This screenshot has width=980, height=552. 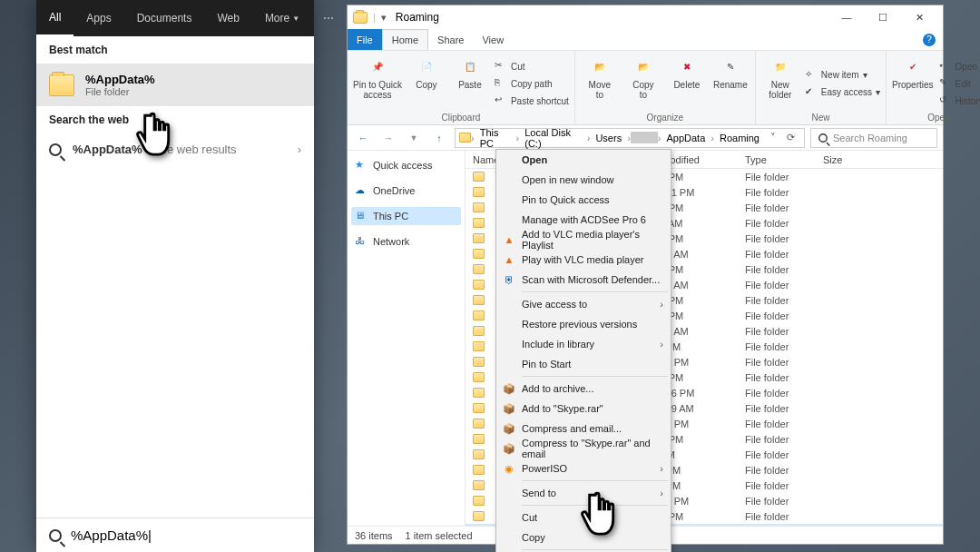 I want to click on shield-icon: ⛨, so click(x=509, y=280).